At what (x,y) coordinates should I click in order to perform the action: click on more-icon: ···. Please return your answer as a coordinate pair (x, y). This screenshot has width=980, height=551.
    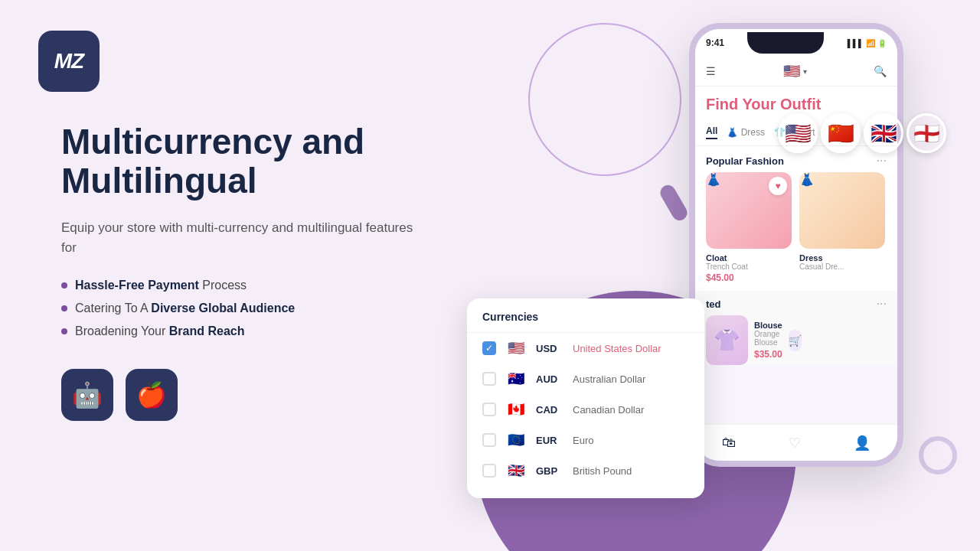
    Looking at the image, I should click on (882, 161).